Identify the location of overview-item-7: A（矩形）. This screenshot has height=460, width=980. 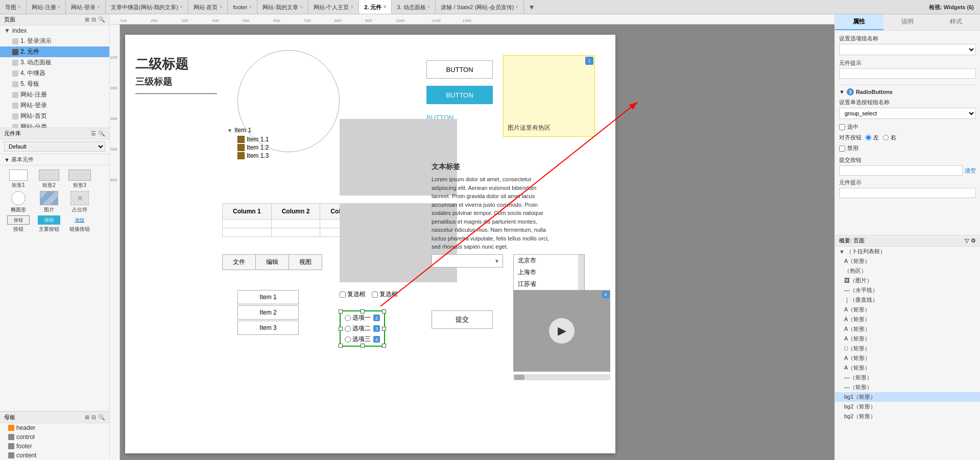
(907, 309).